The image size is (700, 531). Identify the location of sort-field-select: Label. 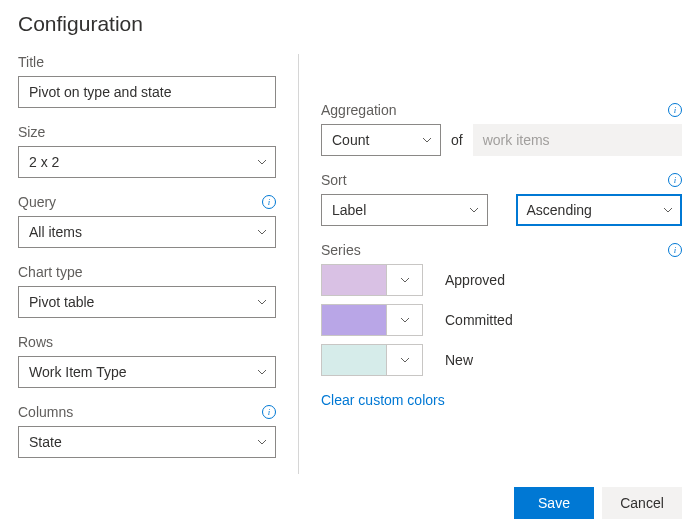
(404, 210).